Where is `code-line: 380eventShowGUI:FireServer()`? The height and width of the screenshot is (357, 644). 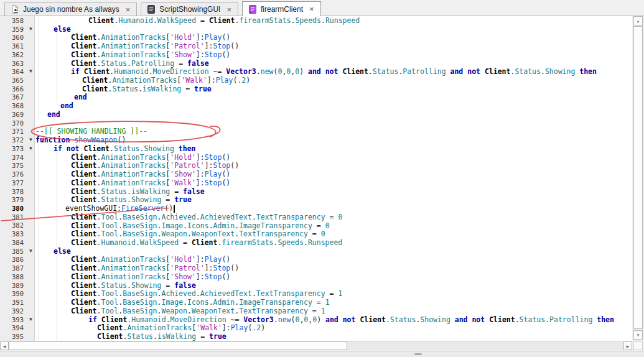
code-line: 380eventShowGUI:FireServer() is located at coordinates (316, 208).